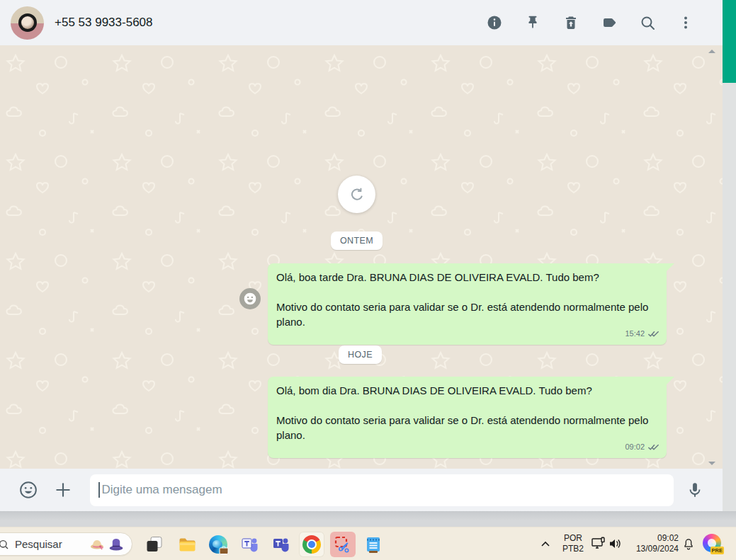 This screenshot has width=736, height=560. What do you see at coordinates (635, 334) in the screenshot?
I see `message-time: 15:42` at bounding box center [635, 334].